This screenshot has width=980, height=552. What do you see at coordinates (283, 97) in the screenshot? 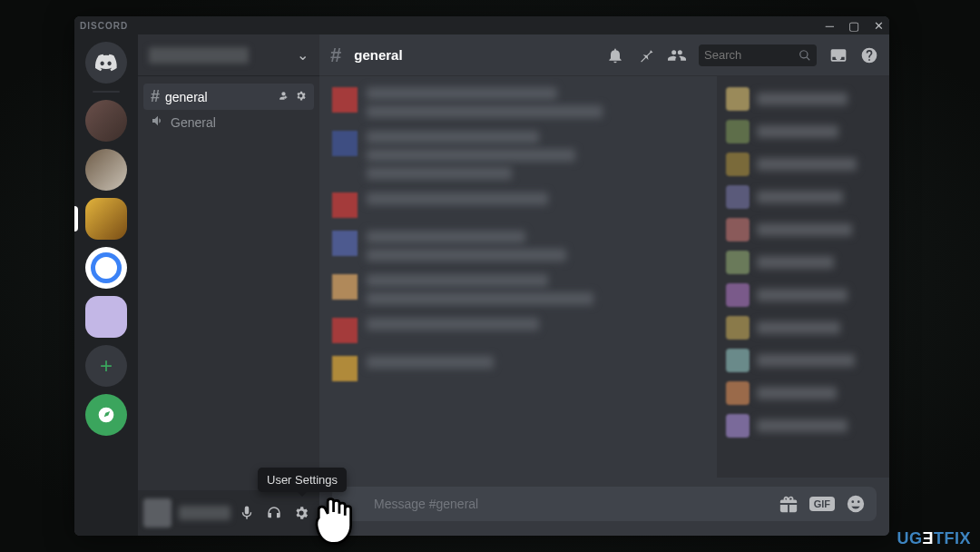
I see `invite-icon` at bounding box center [283, 97].